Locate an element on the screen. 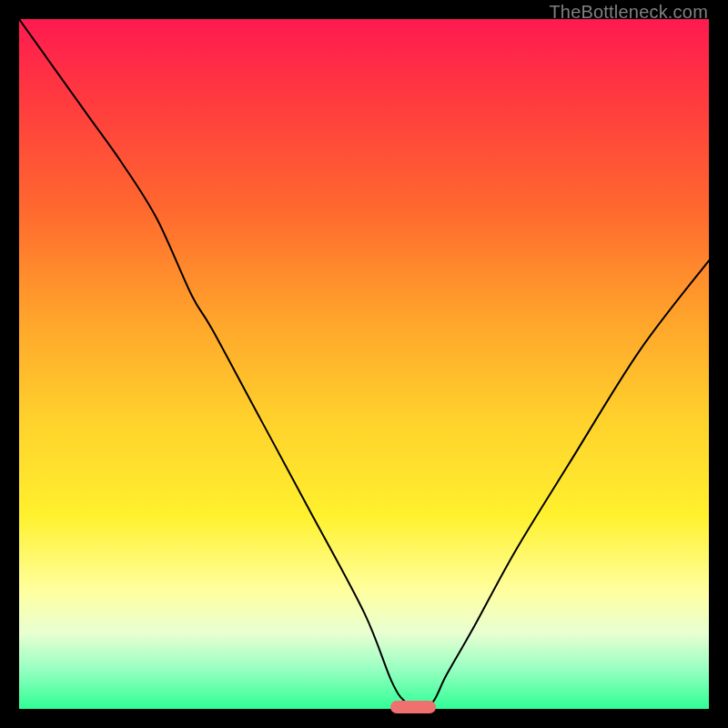  baseline-marker is located at coordinates (413, 707).